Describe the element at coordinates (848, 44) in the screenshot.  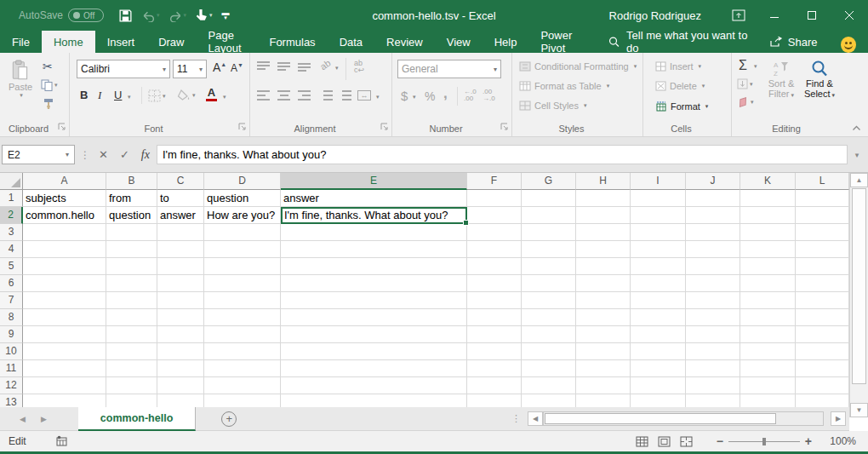
I see `feedback-smiley-button` at that location.